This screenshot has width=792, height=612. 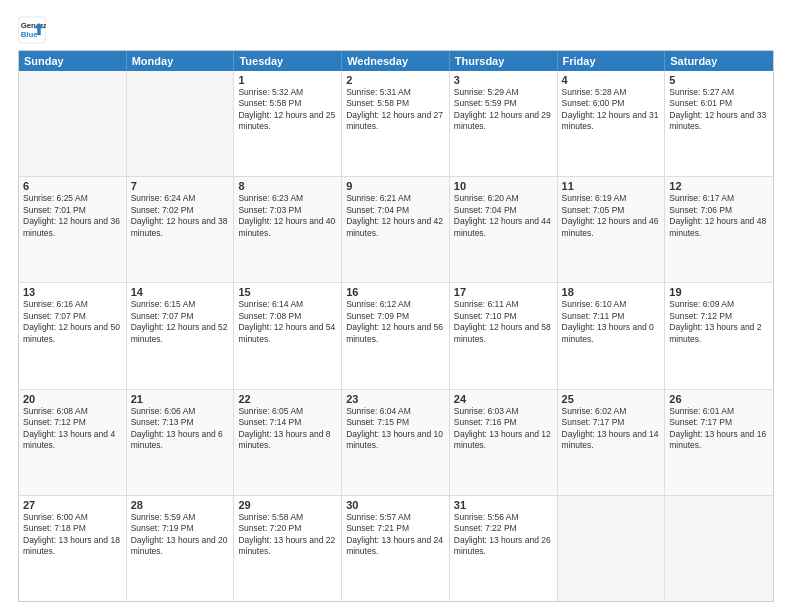 I want to click on svg-text: General, so click(x=34, y=26).